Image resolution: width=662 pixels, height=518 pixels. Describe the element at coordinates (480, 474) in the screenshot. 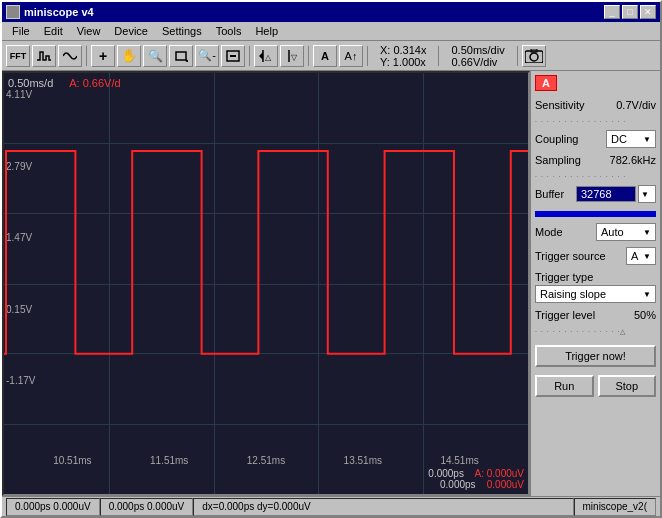

I see `scope-channel-label: A:` at that location.